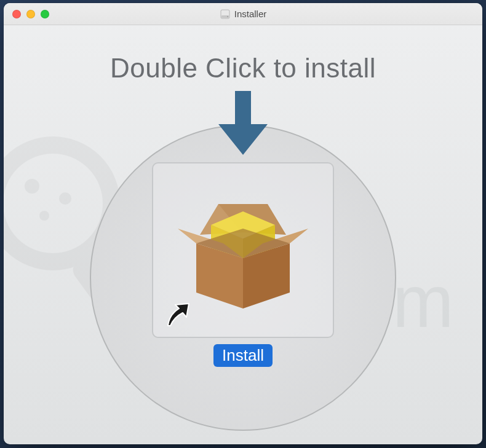  I want to click on title-area: Installer, so click(243, 14).